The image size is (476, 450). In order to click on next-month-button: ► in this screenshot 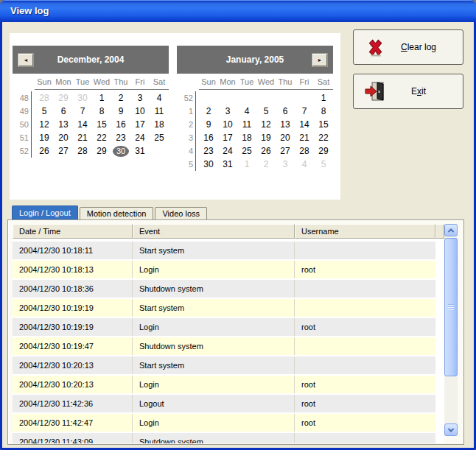, I will do `click(320, 60)`.